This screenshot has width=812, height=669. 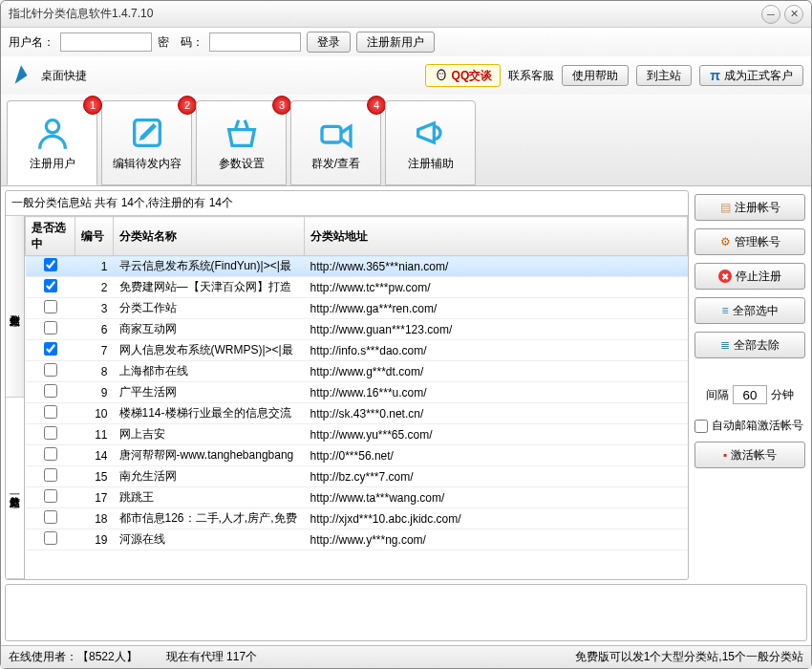 I want to click on tab-assist: 注册辅助, so click(x=430, y=143).